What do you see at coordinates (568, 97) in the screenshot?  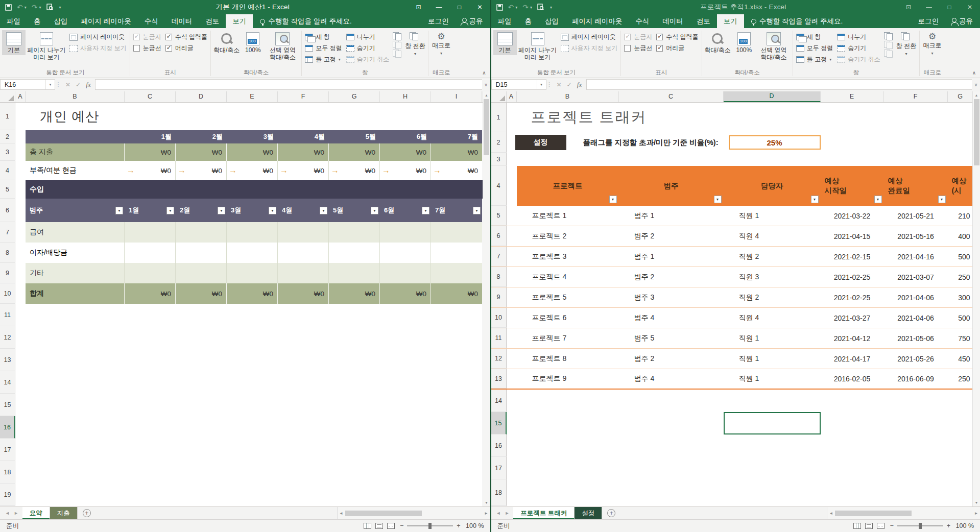 I see `col-header: B` at bounding box center [568, 97].